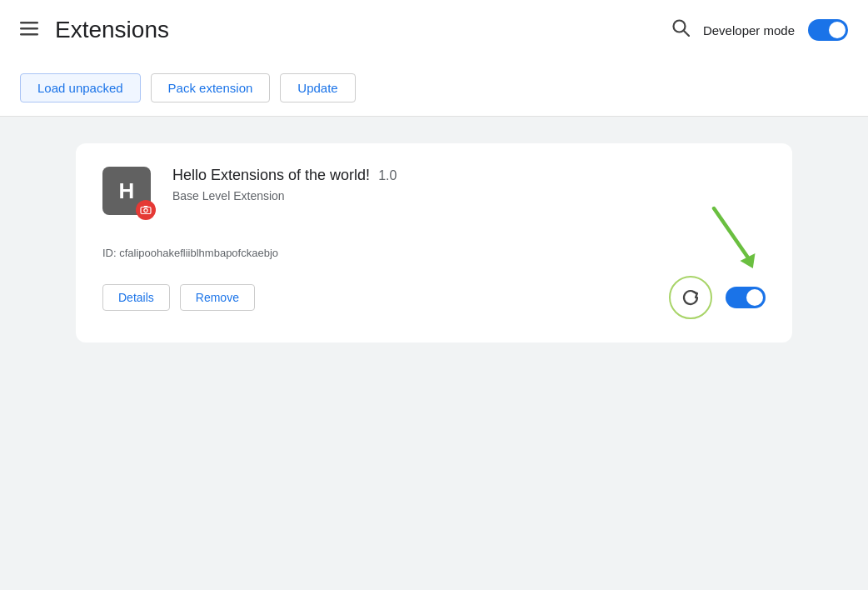 This screenshot has height=590, width=868. I want to click on developer-mode-toggle, so click(828, 30).